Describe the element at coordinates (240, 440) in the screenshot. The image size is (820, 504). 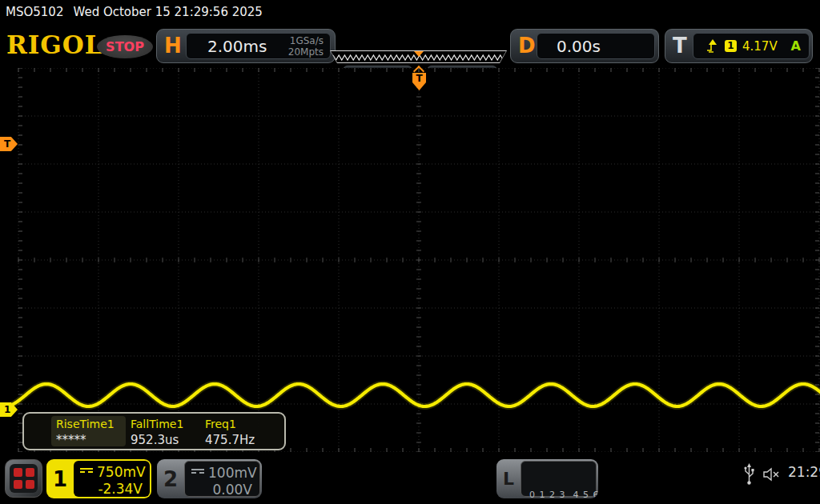
I see `measurement-value: 475.7Hz` at that location.